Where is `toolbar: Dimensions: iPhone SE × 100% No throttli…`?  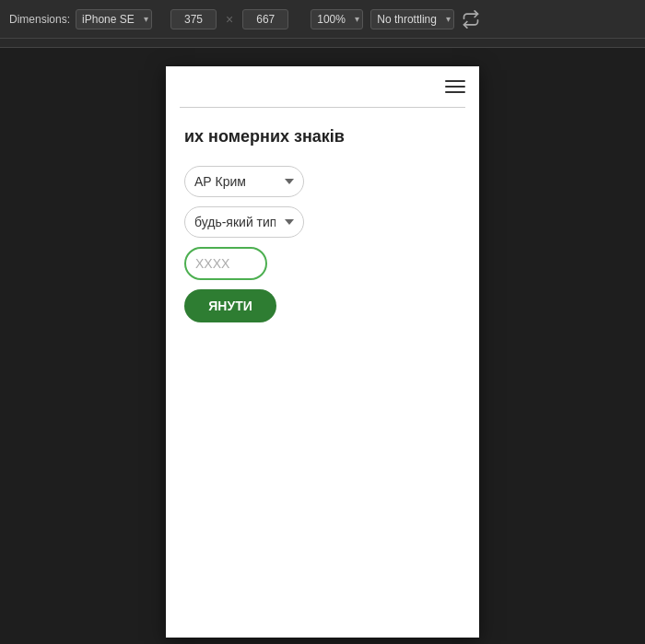
toolbar: Dimensions: iPhone SE × 100% No throttli… is located at coordinates (322, 19).